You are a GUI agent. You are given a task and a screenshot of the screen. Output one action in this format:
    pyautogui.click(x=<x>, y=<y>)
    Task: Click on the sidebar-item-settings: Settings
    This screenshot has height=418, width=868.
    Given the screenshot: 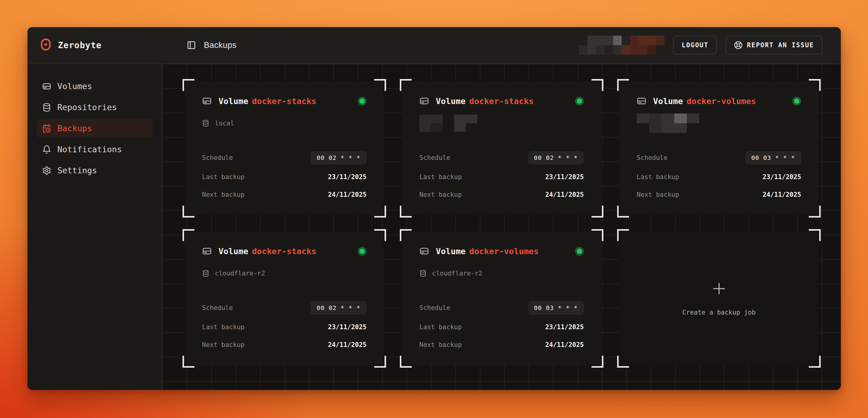 What is the action you would take?
    pyautogui.click(x=95, y=170)
    